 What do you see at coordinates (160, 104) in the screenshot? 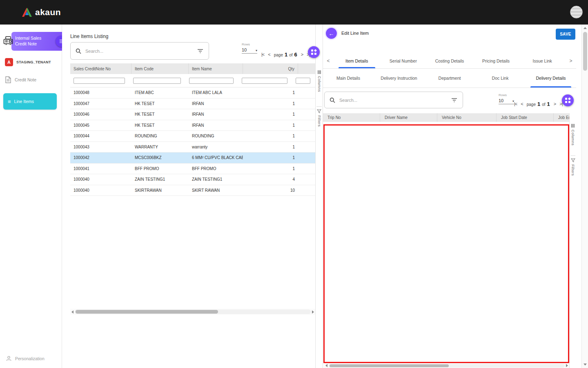
I see `table-cell: HK TESET` at bounding box center [160, 104].